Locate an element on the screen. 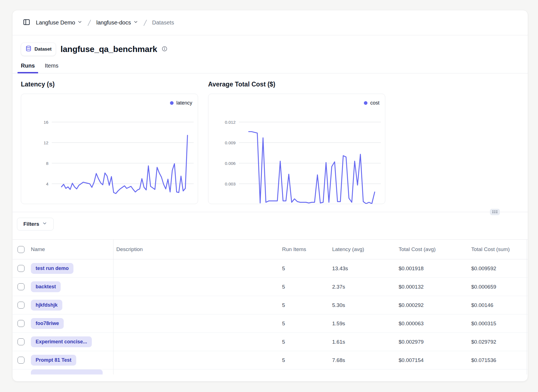  table-row-partial is located at coordinates (270, 372).